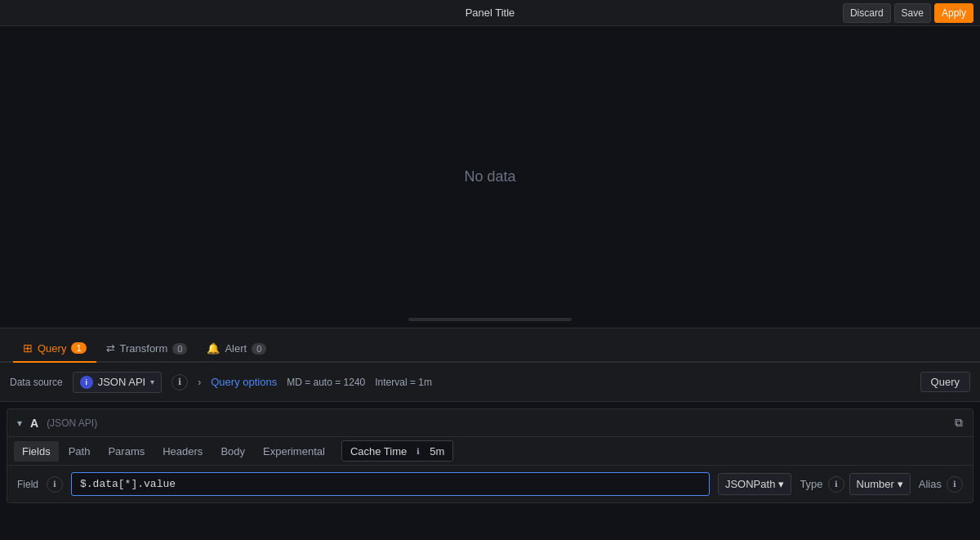 This screenshot has height=540, width=980. What do you see at coordinates (811, 484) in the screenshot?
I see `type-label: Type` at bounding box center [811, 484].